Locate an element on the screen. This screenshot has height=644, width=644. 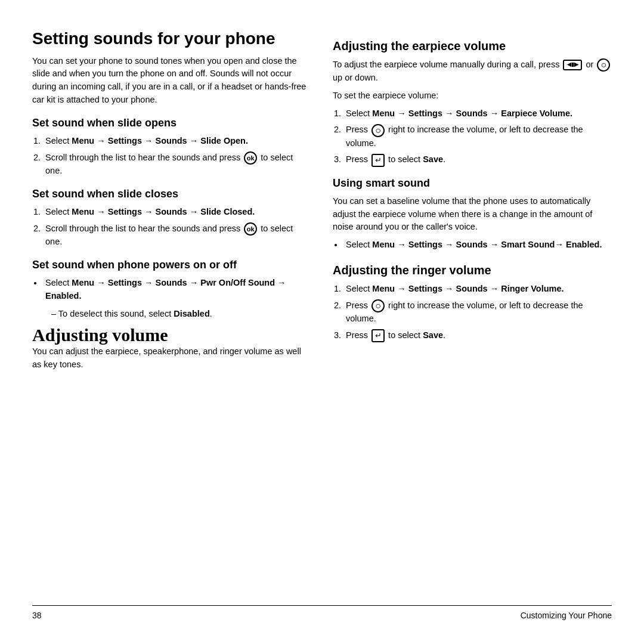
right-section1-step3: Press ↵ to select Save. is located at coordinates (478, 160).